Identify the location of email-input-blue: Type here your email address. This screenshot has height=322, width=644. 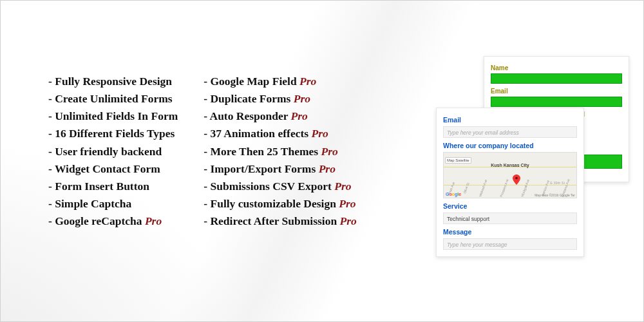
(510, 132).